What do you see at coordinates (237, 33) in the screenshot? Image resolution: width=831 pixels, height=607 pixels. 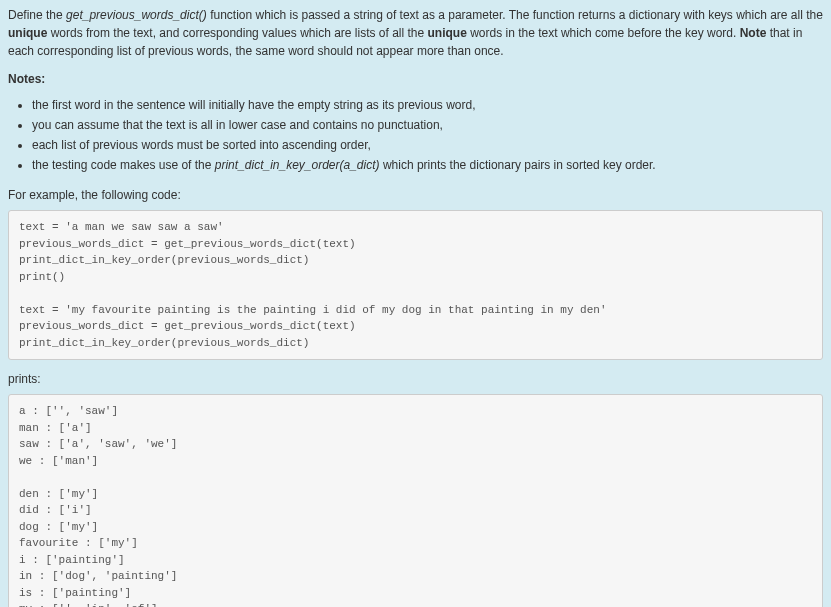 I see `intro-text-mid2: words from the text, and corresponding v…` at bounding box center [237, 33].